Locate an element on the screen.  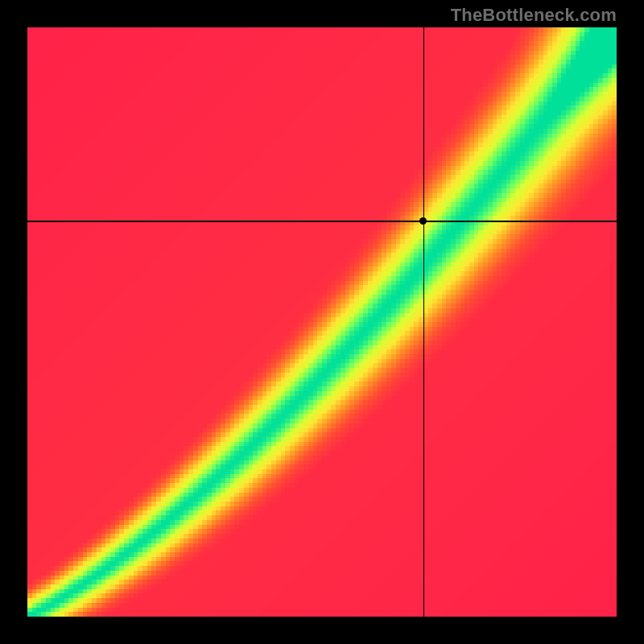
selected-point is located at coordinates (423, 221).